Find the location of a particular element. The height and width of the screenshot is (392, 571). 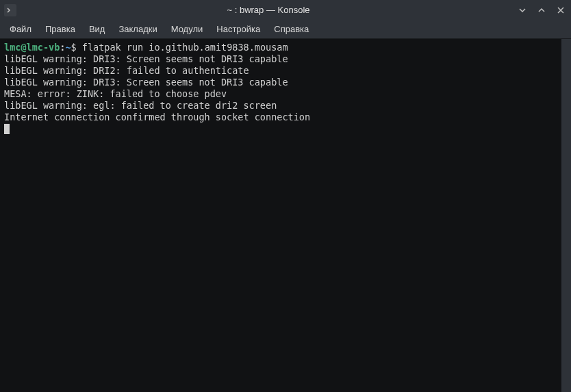

menu-settings: Настройка is located at coordinates (238, 29).